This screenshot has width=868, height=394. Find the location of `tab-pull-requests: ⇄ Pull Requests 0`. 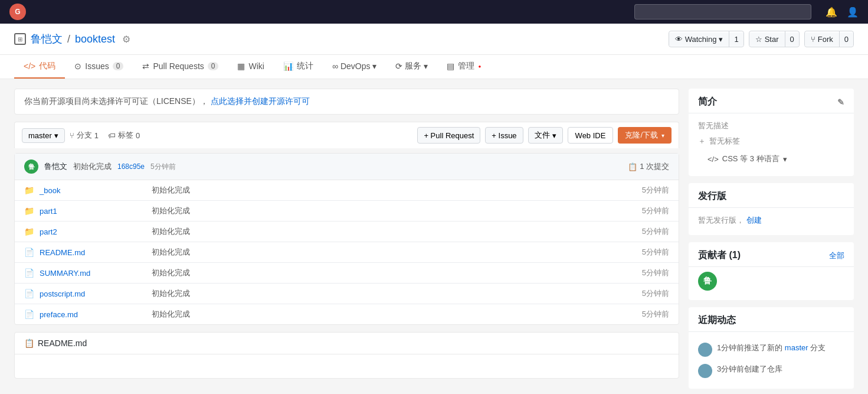

tab-pull-requests: ⇄ Pull Requests 0 is located at coordinates (181, 67).